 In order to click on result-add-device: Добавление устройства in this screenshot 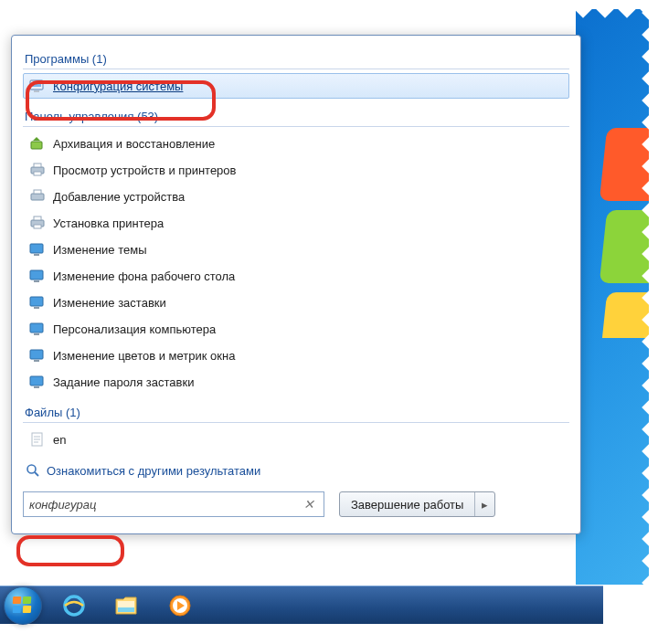, I will do `click(296, 196)`.